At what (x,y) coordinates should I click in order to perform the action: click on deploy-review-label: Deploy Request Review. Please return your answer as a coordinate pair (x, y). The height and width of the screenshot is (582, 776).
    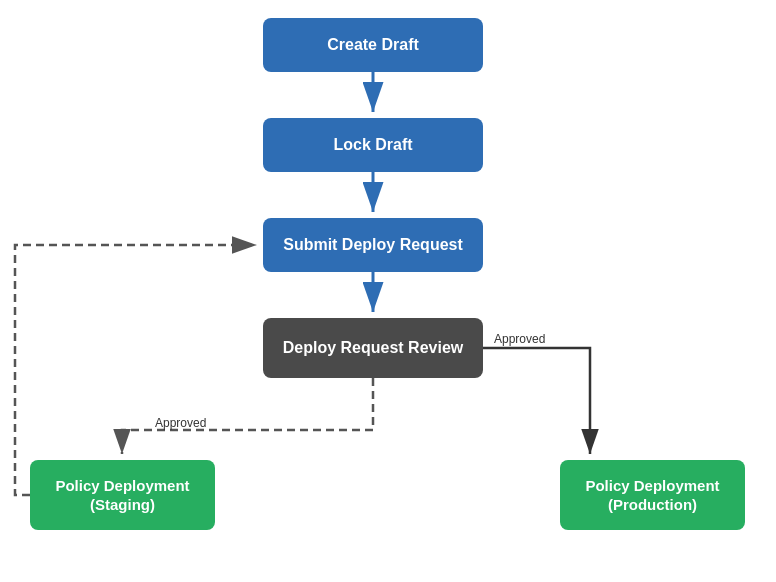
    Looking at the image, I should click on (374, 348).